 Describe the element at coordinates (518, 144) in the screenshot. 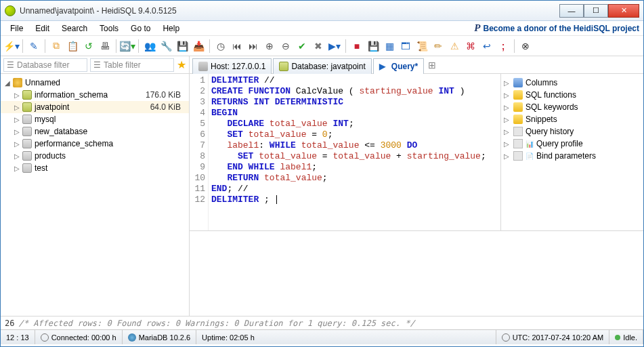

I see `helper-icon` at that location.